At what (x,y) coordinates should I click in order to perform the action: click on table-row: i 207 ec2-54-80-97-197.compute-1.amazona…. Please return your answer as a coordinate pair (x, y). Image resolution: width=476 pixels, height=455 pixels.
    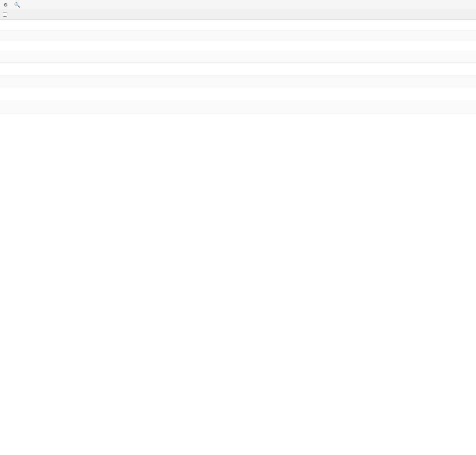
    Looking at the image, I should click on (238, 46).